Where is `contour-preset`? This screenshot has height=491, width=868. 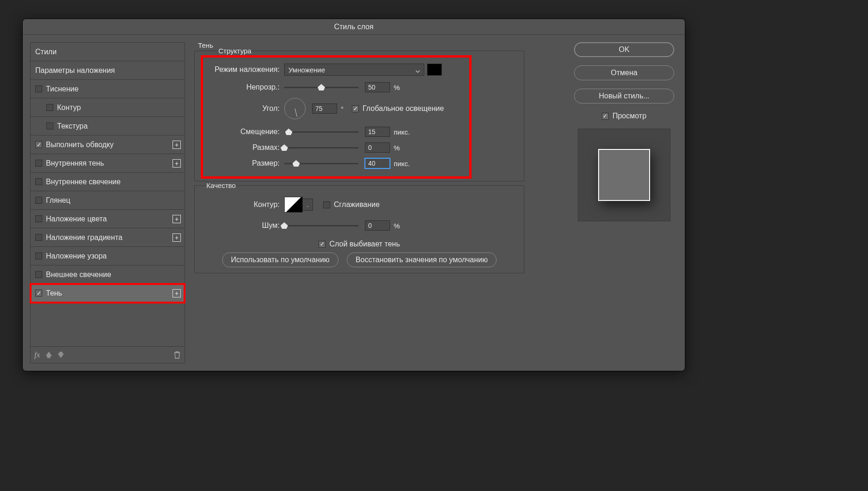 contour-preset is located at coordinates (294, 205).